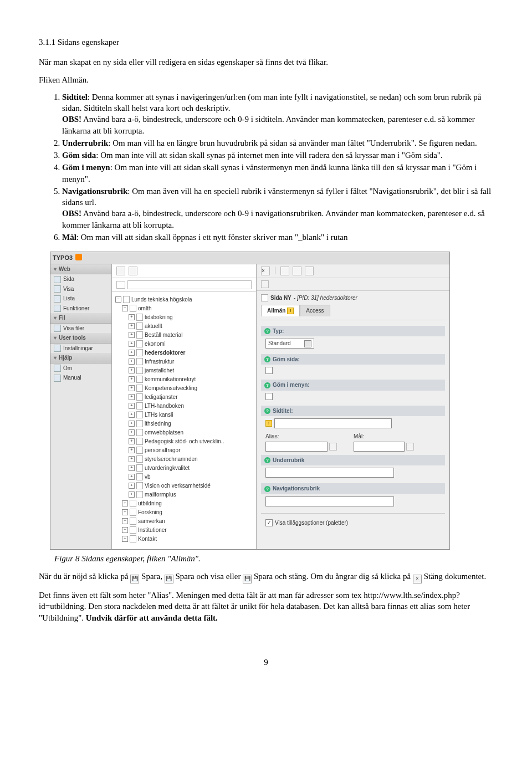 The width and height of the screenshot is (532, 768). I want to click on gom-sida-checkbox, so click(269, 370).